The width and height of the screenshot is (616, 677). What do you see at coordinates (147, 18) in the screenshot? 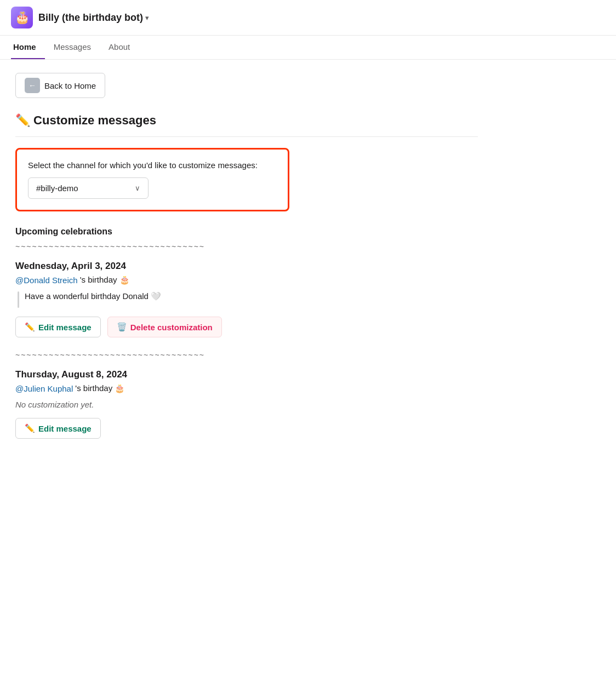
I see `bot-name-chevron: ▾` at bounding box center [147, 18].